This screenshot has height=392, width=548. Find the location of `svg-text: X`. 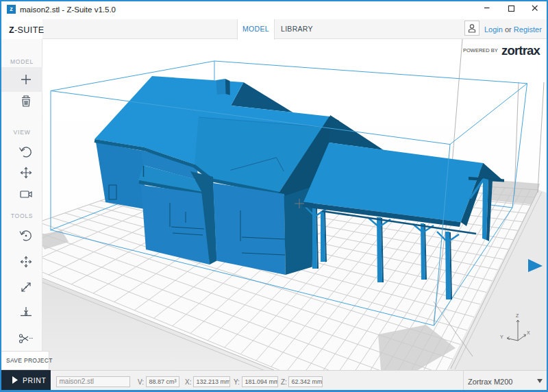

svg-text: X is located at coordinates (529, 333).